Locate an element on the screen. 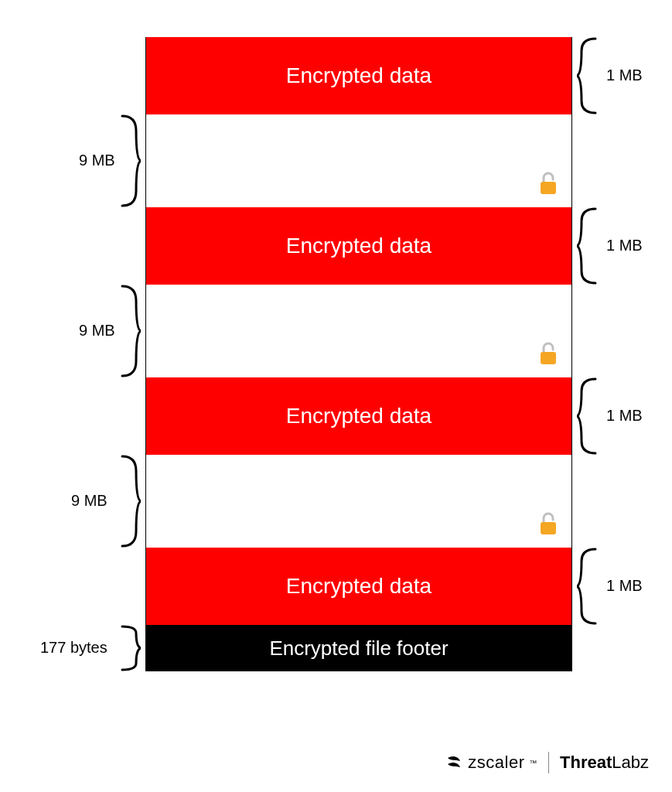  trademark-symbol: ™ is located at coordinates (534, 763).